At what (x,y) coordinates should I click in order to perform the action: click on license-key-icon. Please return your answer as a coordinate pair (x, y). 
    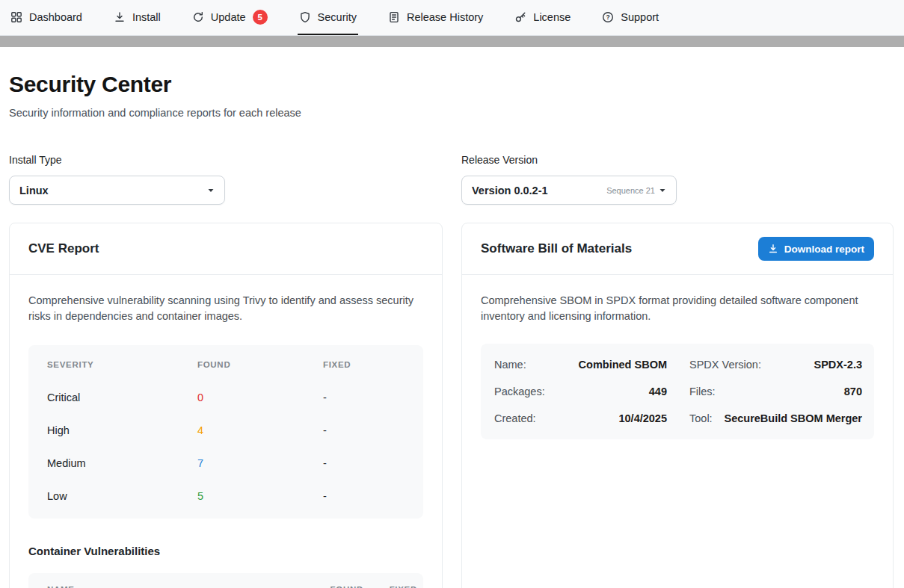
    Looking at the image, I should click on (520, 17).